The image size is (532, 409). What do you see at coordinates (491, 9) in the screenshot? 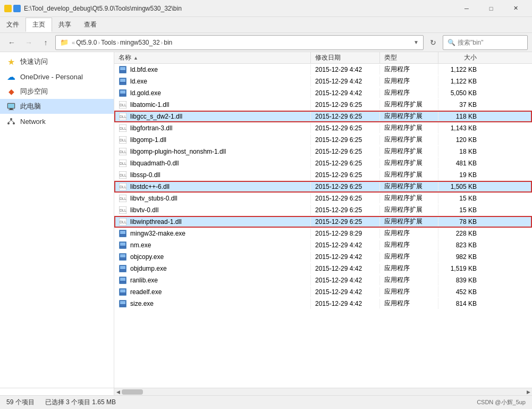
I see `maximize-button: □` at bounding box center [491, 9].